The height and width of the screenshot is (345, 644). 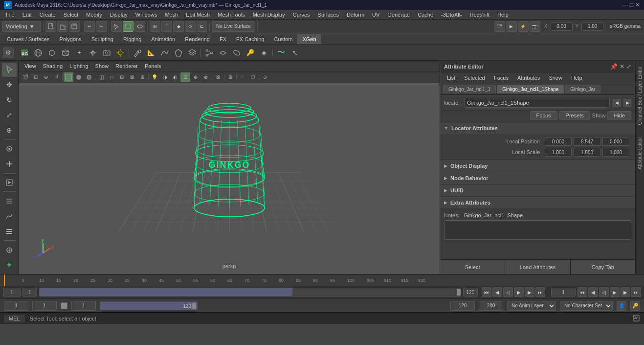 I want to click on redo-btn: ↪, so click(x=101, y=26).